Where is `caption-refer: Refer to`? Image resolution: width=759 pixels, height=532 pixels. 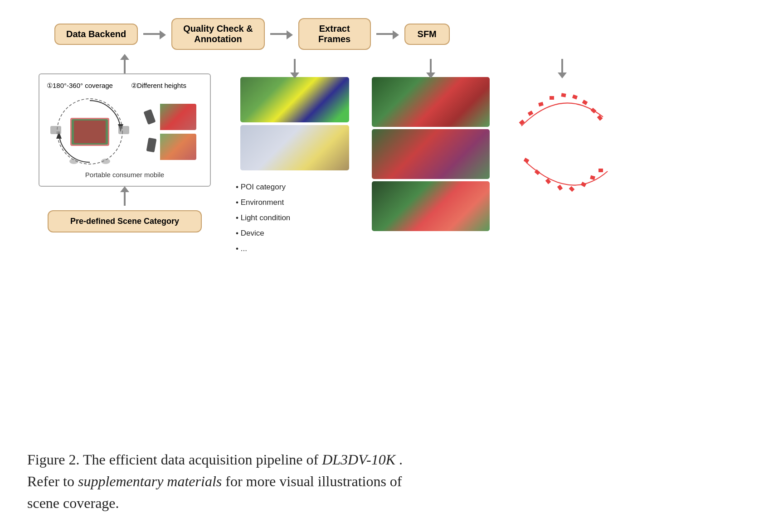 caption-refer: Refer to is located at coordinates (53, 481).